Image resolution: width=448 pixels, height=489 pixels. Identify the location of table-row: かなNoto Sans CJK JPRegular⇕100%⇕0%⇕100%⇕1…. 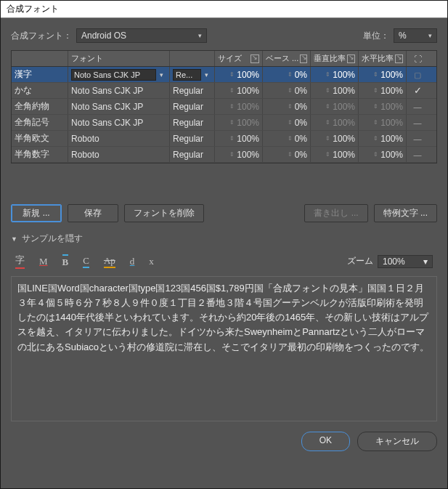
(224, 91).